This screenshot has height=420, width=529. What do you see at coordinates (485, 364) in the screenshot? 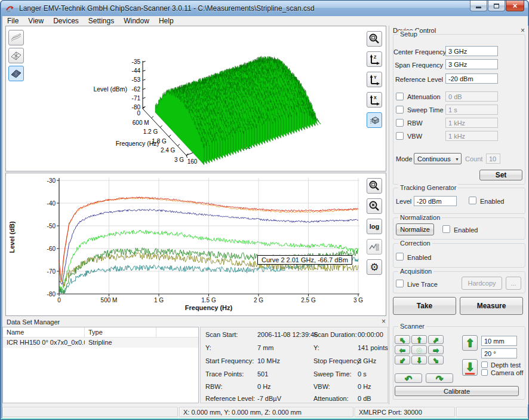
I see `depth-test-checkbox` at bounding box center [485, 364].